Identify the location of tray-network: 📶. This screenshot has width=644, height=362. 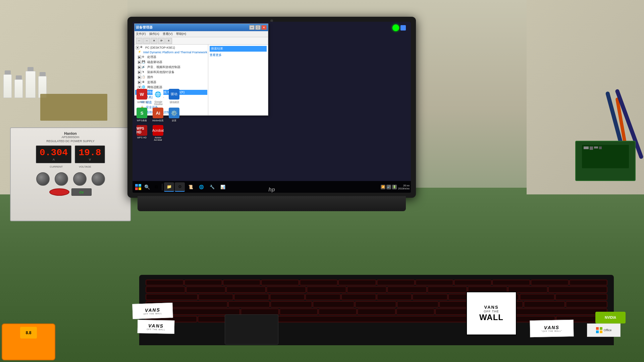
(383, 187).